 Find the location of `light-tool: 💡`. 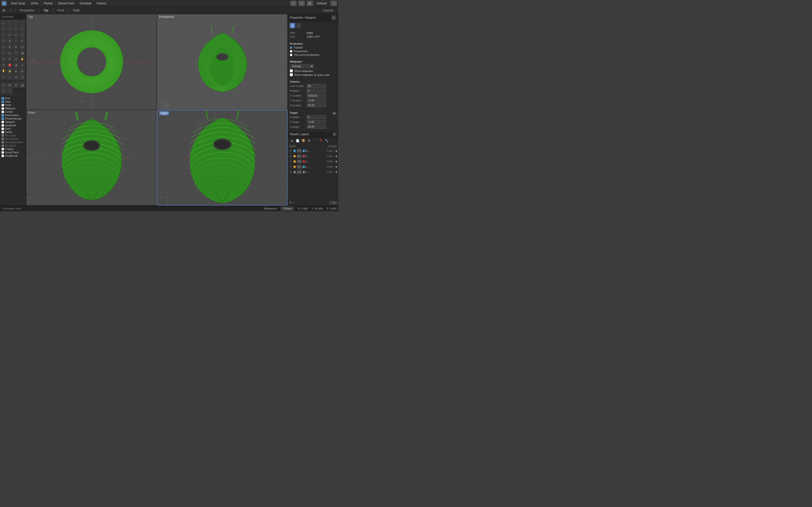

light-tool: 💡 is located at coordinates (3, 71).